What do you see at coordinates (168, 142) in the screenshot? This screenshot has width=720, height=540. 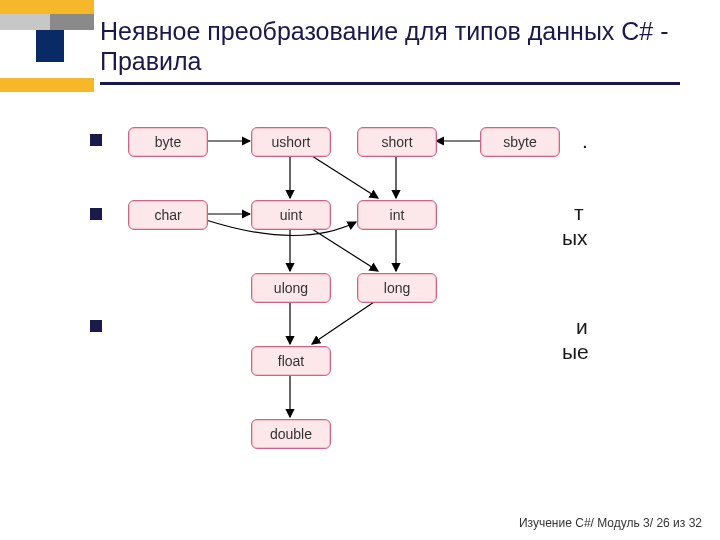 I see `node-byte: byte` at bounding box center [168, 142].